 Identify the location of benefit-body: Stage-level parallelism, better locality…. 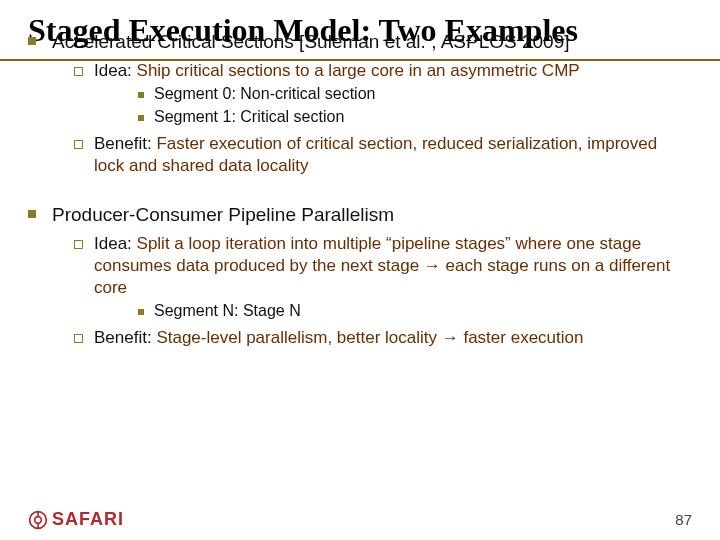
(370, 338).